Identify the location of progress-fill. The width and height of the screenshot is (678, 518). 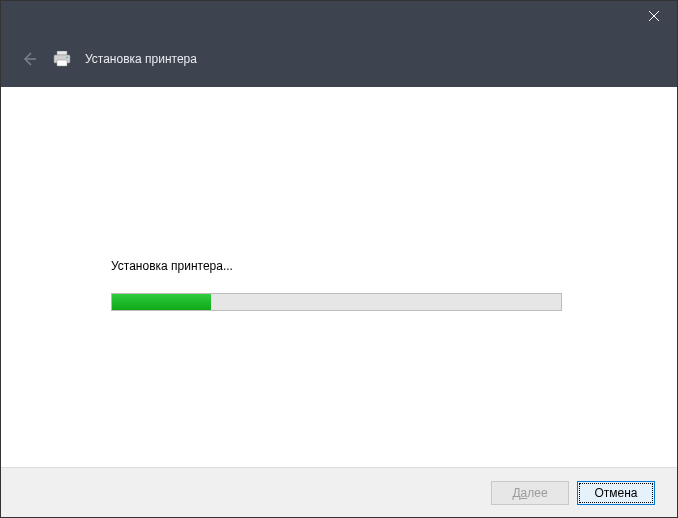
(162, 302).